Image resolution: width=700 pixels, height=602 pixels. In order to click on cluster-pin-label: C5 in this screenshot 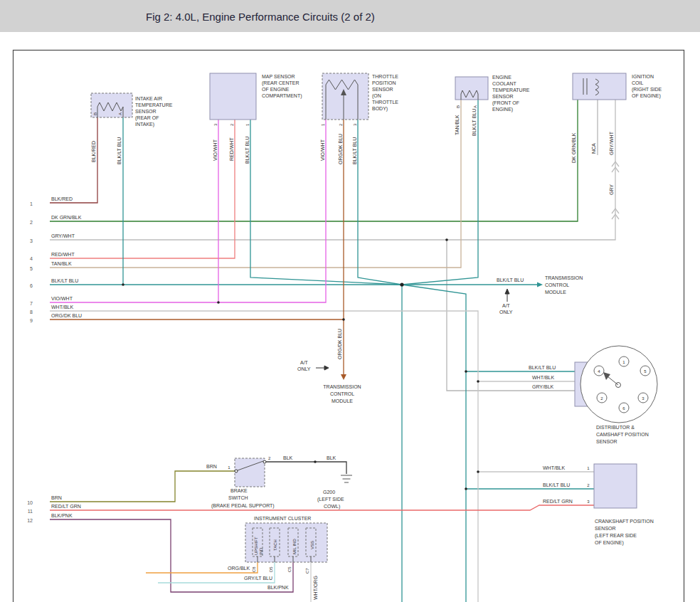, I will do `click(290, 569)`.